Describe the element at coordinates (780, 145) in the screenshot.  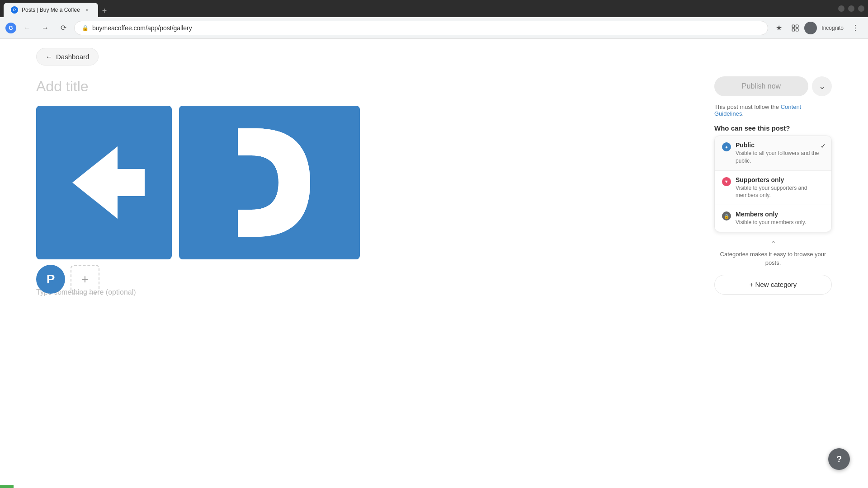
I see `public-option-title: Public` at that location.